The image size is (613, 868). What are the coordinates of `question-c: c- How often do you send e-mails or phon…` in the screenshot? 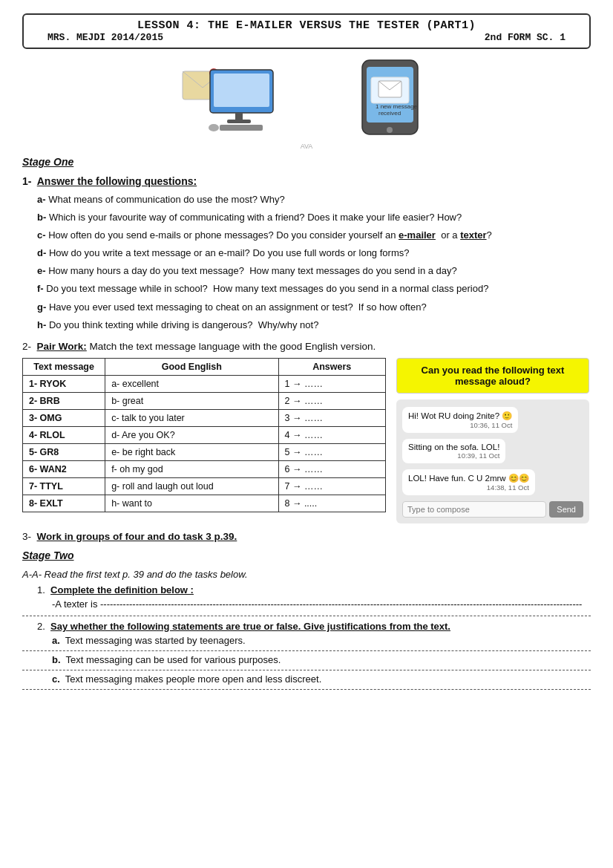 It's located at (314, 235).